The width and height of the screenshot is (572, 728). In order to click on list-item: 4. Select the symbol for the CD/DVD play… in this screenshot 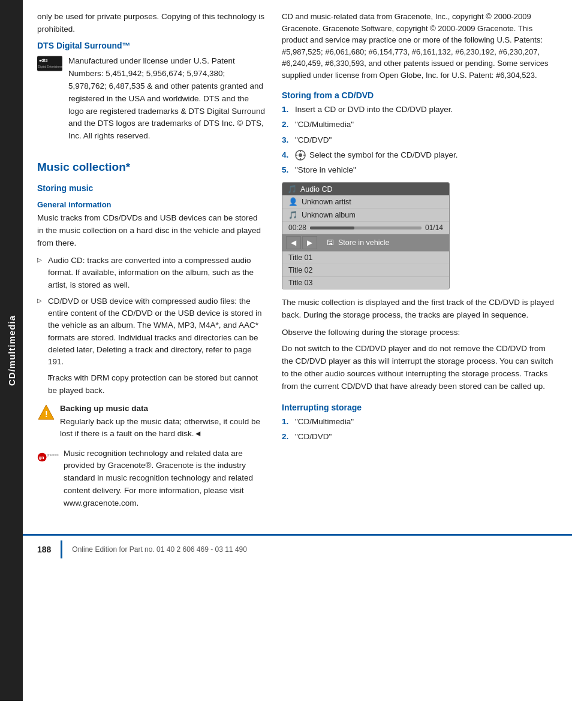, I will do `click(420, 155)`.